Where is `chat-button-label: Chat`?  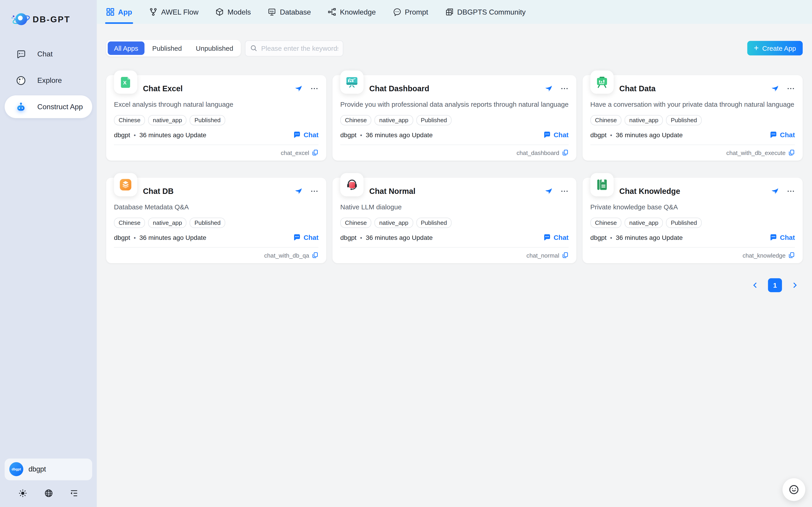 chat-button-label: Chat is located at coordinates (311, 237).